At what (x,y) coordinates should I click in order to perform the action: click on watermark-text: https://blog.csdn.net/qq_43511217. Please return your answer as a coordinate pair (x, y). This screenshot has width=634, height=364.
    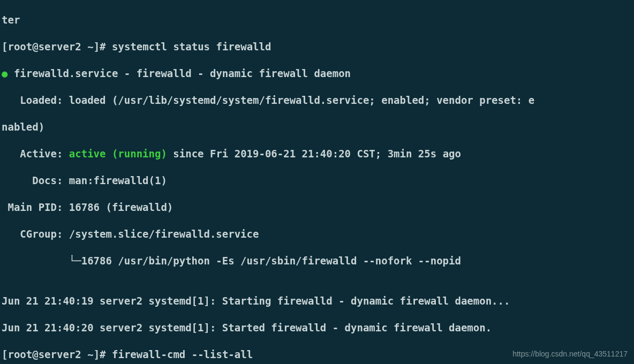
    Looking at the image, I should click on (570, 354).